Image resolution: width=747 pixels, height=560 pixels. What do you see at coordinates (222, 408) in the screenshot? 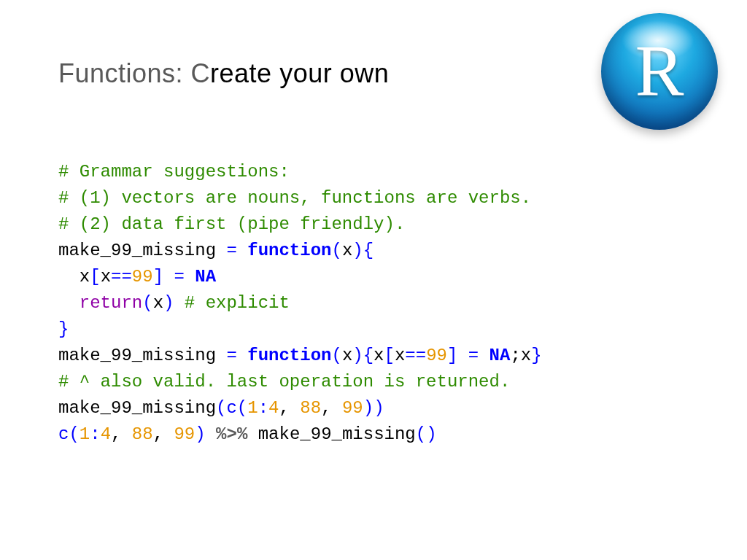
I see `code-line-10: make_99_missing(c(1:4, 88, 99))` at bounding box center [222, 408].